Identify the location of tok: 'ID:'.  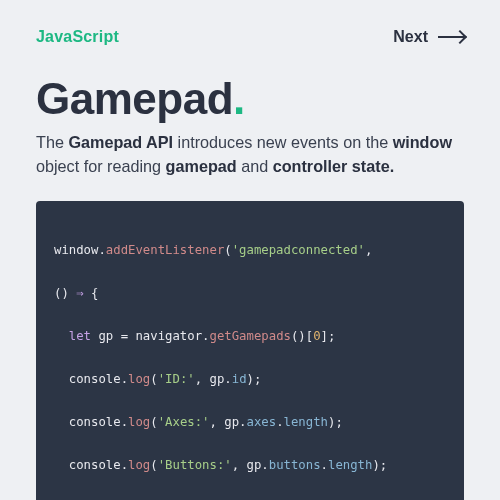
(176, 379).